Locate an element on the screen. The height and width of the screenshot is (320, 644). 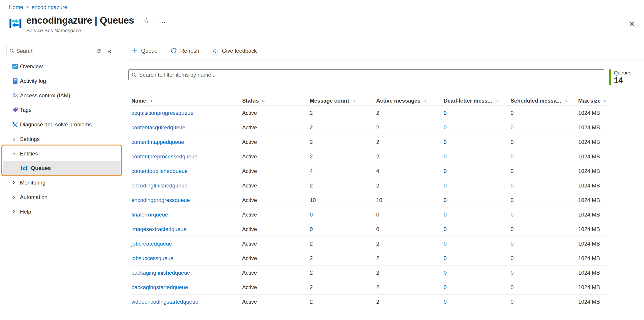
more-options-icon: … is located at coordinates (162, 20).